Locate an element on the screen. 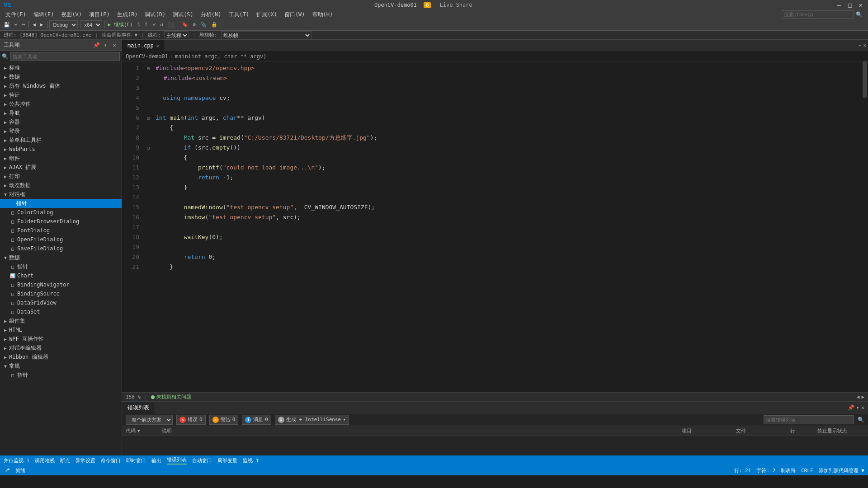 This screenshot has width=868, height=488. tree-item-data2: ▼ 数据 is located at coordinates (61, 258).